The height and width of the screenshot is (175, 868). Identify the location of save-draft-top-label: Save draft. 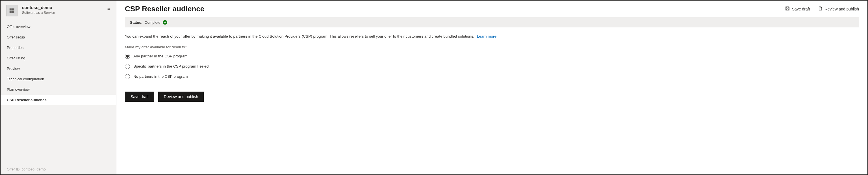
(801, 9).